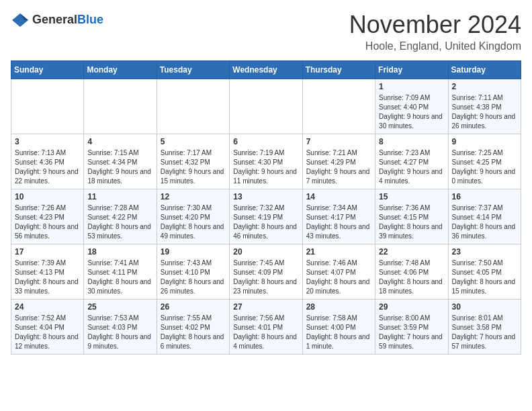  I want to click on day-number: 9, so click(485, 142).